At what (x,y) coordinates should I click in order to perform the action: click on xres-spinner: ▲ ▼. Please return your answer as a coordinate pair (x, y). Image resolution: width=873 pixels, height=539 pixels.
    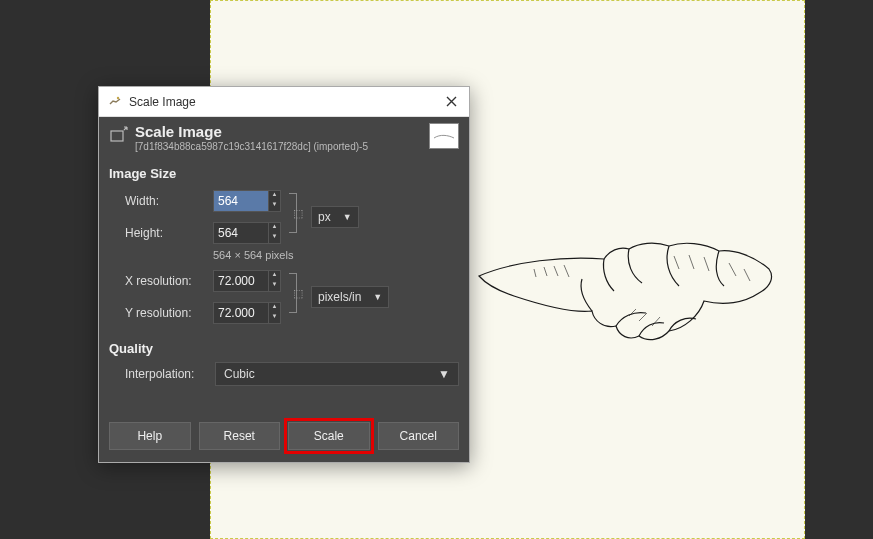
    Looking at the image, I should click on (247, 281).